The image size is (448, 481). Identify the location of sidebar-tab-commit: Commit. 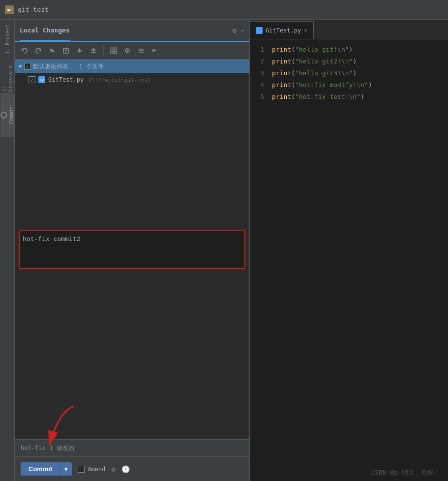
(7, 115).